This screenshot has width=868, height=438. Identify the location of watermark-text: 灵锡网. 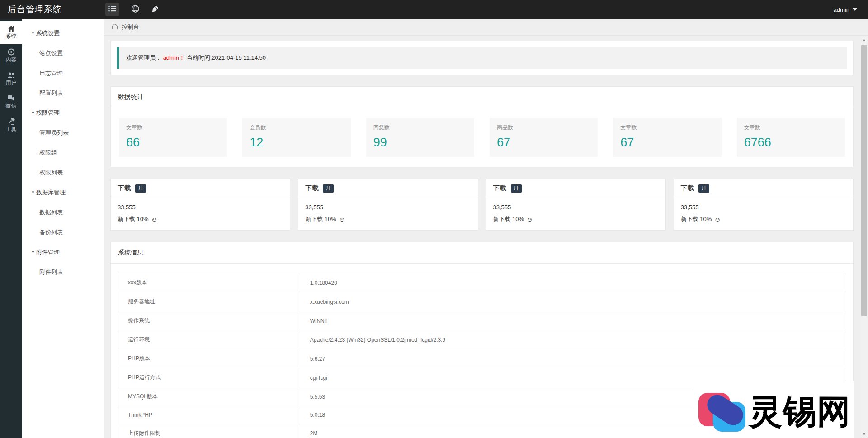
(800, 411).